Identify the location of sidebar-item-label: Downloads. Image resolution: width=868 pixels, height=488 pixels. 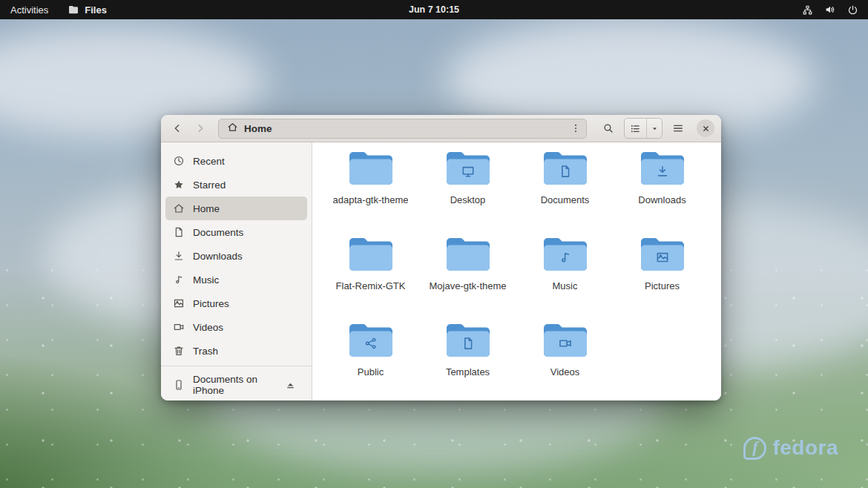
(218, 257).